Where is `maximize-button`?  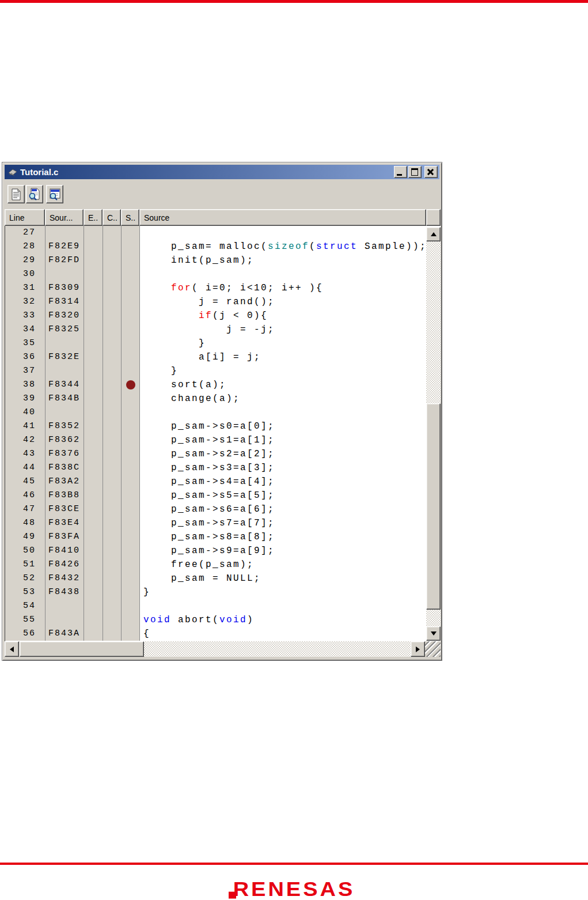
maximize-button is located at coordinates (415, 172).